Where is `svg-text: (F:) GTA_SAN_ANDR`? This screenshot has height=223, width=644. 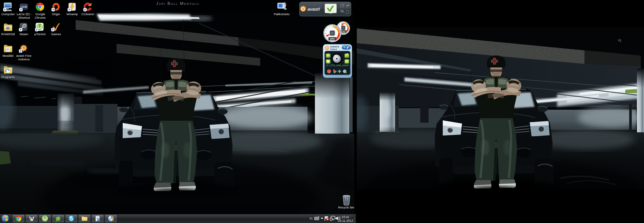 svg-text: (F:) GTA_SAN_ANDR is located at coordinates (337, 66).